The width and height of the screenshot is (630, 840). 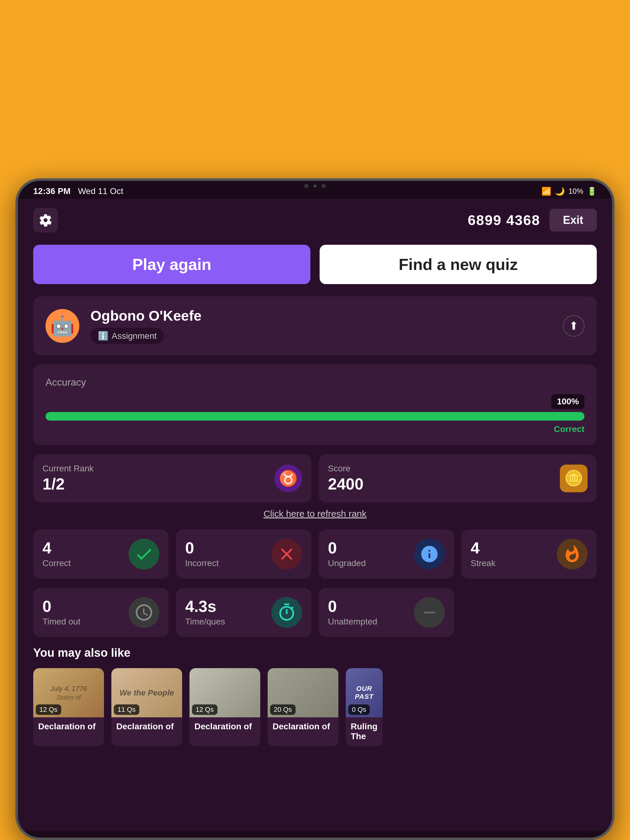 What do you see at coordinates (147, 693) in the screenshot?
I see `card-2-text1: We the People` at bounding box center [147, 693].